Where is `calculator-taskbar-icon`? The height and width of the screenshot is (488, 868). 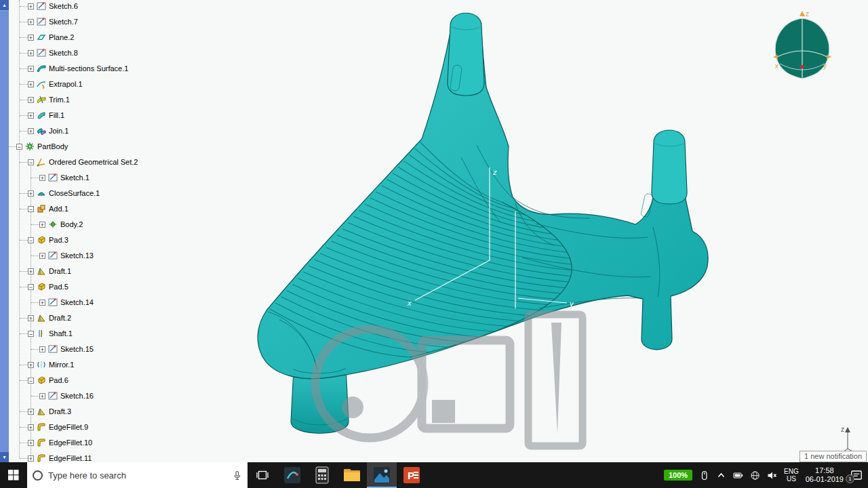
calculator-taskbar-icon is located at coordinates (322, 475).